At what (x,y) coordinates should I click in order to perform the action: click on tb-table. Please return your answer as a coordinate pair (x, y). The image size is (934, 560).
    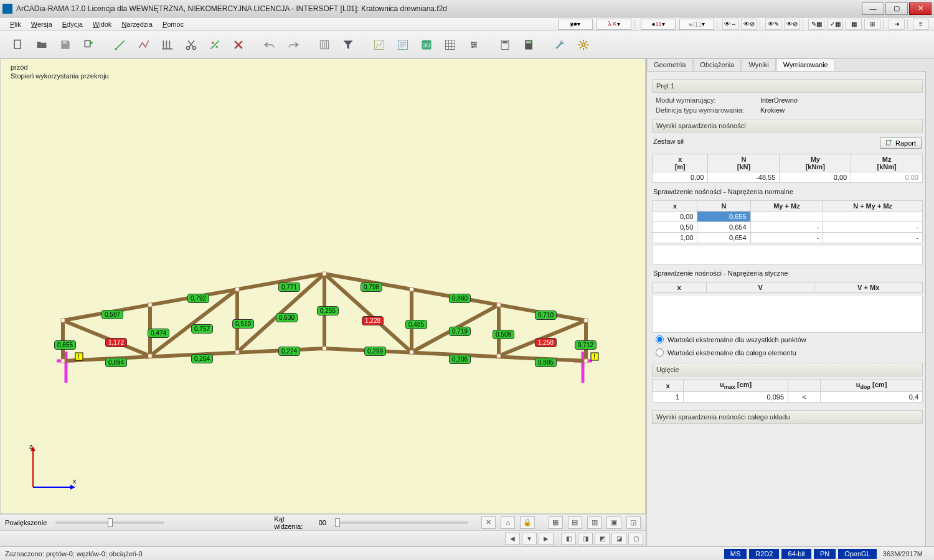
    Looking at the image, I should click on (450, 45).